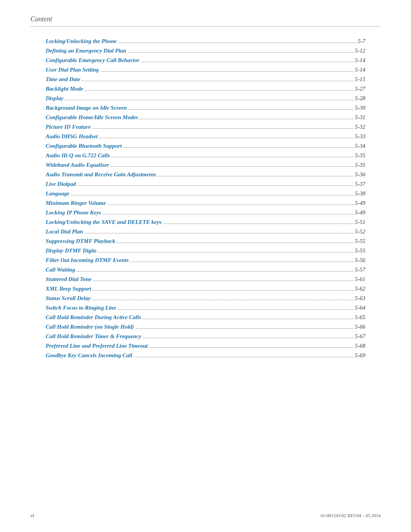 The height and width of the screenshot is (532, 411). I want to click on toc-item: Call Waiting5-57, so click(206, 270).